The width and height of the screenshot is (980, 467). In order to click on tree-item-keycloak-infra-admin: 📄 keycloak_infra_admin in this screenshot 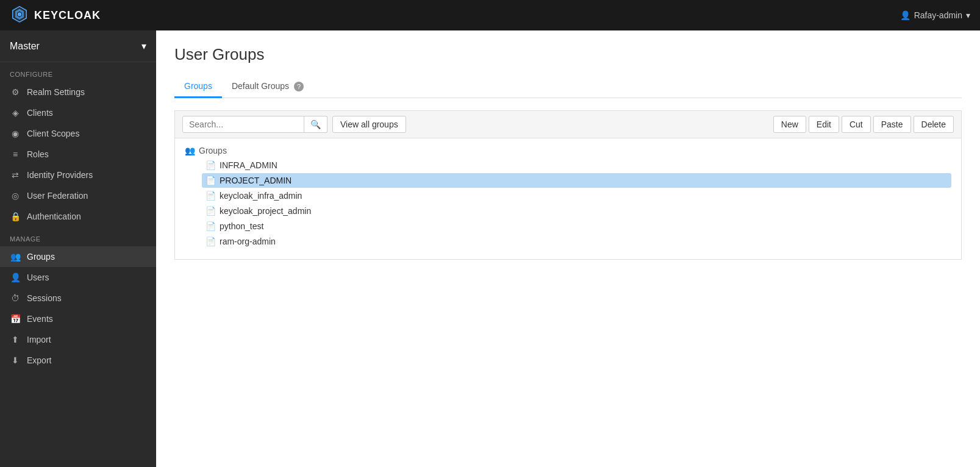, I will do `click(577, 196)`.